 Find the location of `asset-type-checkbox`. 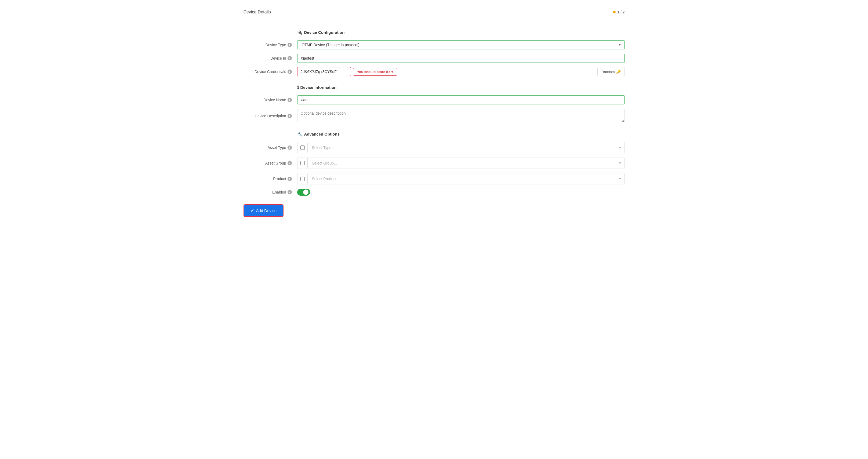

asset-type-checkbox is located at coordinates (303, 148).